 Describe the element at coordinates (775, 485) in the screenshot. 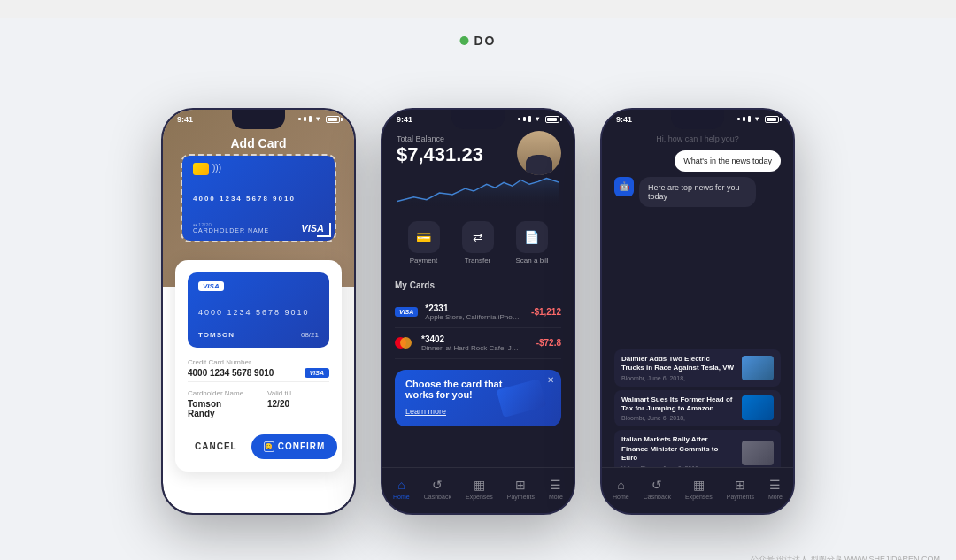

I see `p3-more-icon: ☰` at that location.